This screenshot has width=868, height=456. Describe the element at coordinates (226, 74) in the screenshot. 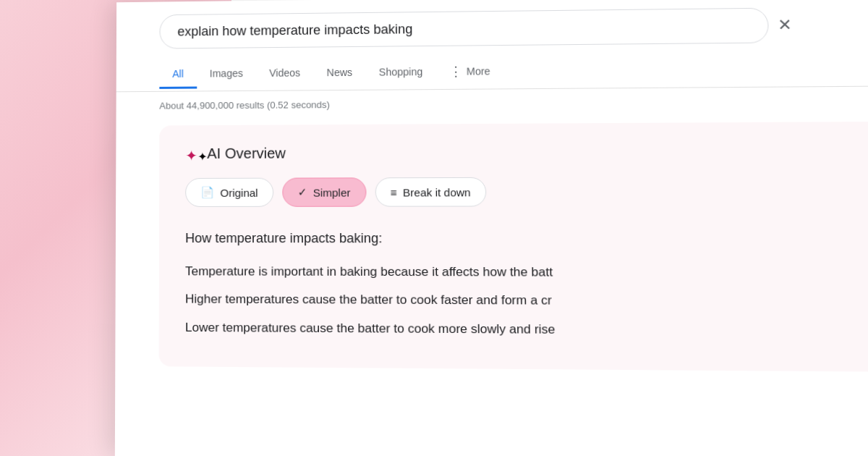

I see `tab-images: Images` at that location.